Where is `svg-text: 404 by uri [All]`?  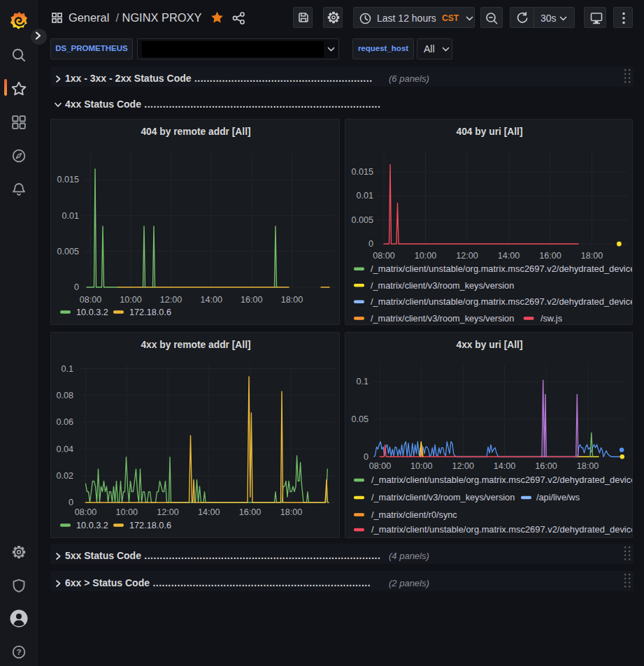
svg-text: 404 by uri [All] is located at coordinates (489, 131).